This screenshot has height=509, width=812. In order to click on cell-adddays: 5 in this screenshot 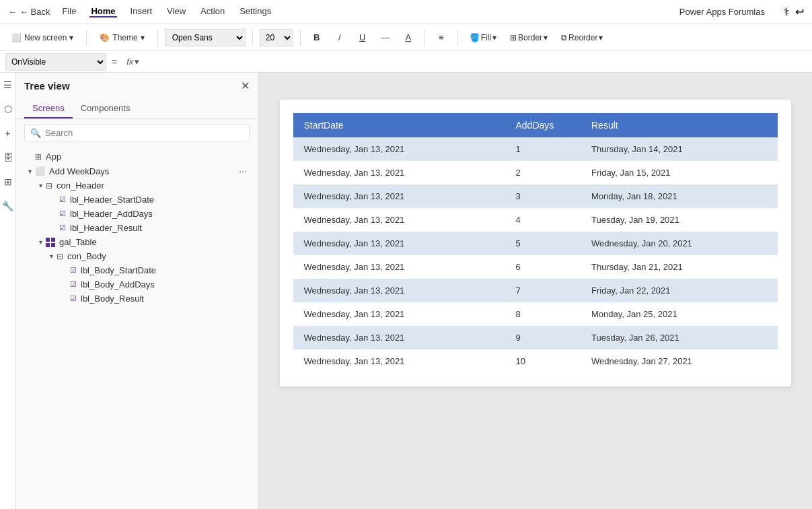, I will do `click(544, 244)`.